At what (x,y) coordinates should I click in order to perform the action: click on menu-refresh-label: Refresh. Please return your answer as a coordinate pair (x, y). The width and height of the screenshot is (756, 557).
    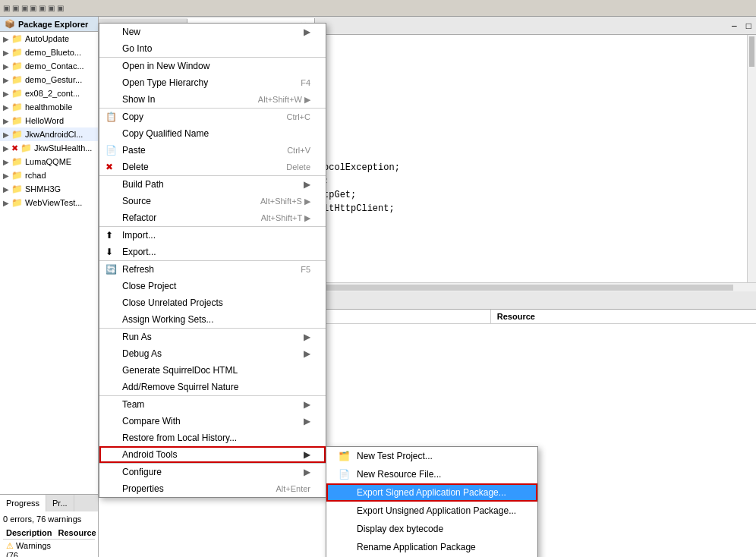
    Looking at the image, I should click on (138, 269).